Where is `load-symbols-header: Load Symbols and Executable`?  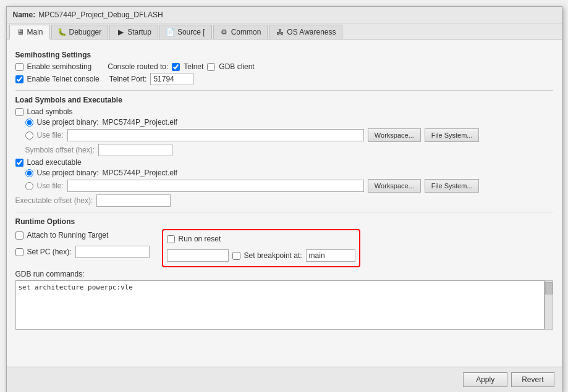 load-symbols-header: Load Symbols and Executable is located at coordinates (284, 100).